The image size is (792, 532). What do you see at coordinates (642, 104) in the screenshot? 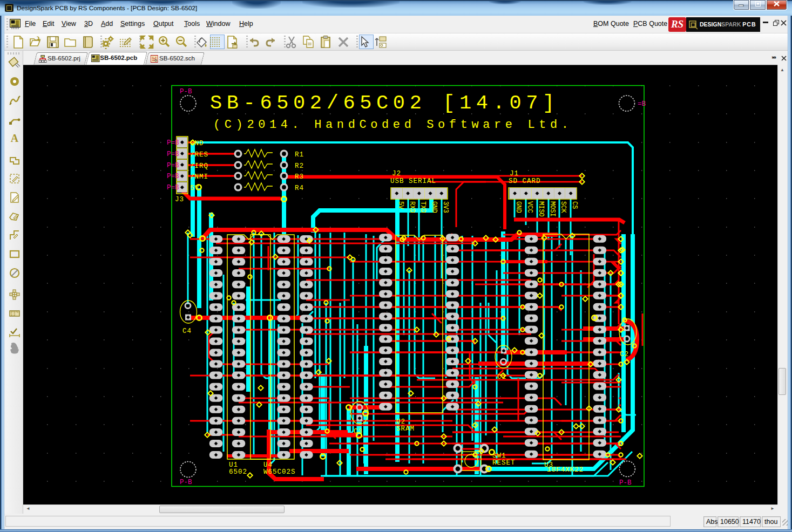
I see `svg-text: =B` at bounding box center [642, 104].